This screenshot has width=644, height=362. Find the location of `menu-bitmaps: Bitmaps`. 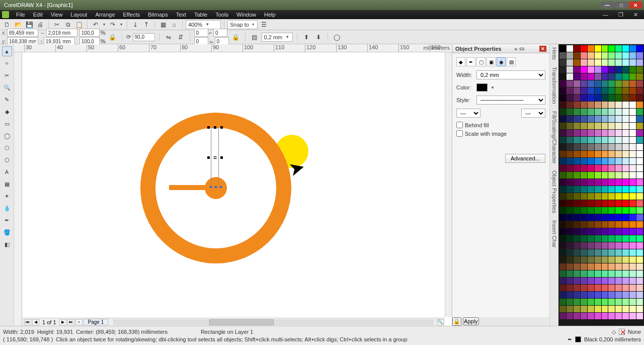

menu-bitmaps: Bitmaps is located at coordinates (158, 15).